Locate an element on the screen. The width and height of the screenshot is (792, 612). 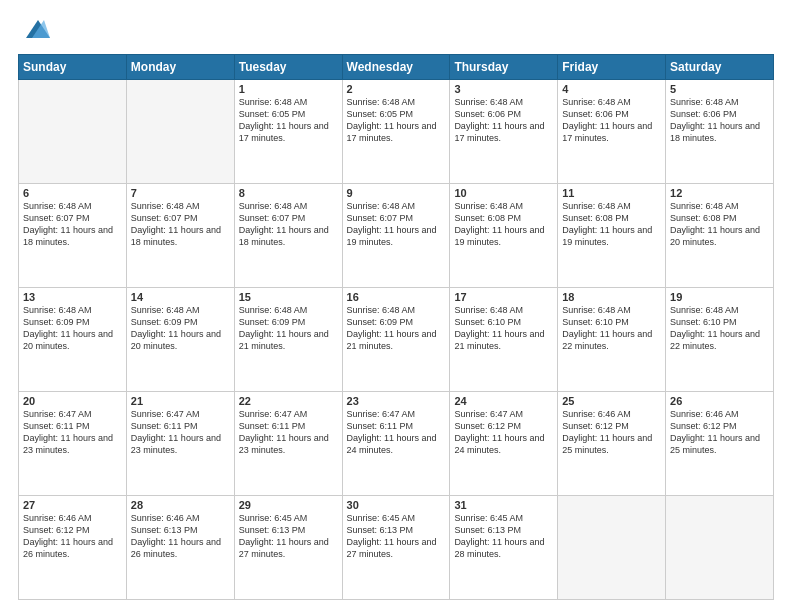
day-number: 6 is located at coordinates (72, 193).